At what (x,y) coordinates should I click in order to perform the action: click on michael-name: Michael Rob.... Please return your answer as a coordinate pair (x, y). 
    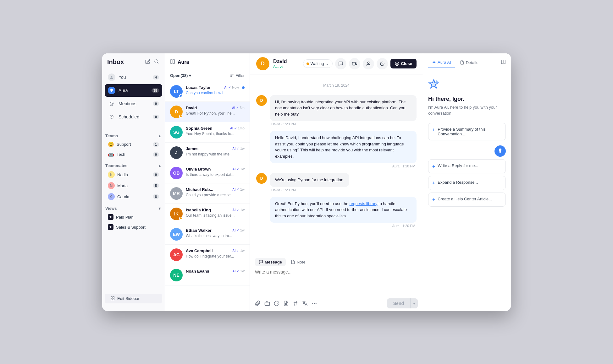
    Looking at the image, I should click on (199, 190).